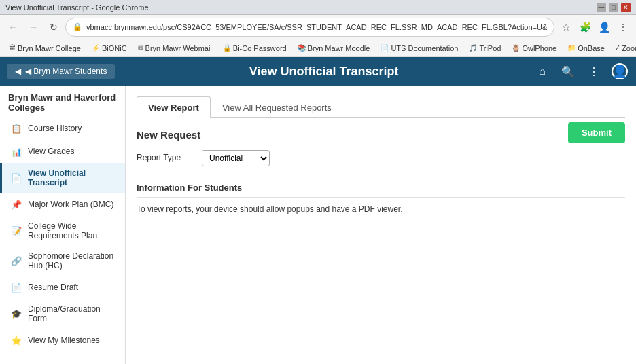 The width and height of the screenshot is (636, 364). Describe the element at coordinates (16, 287) in the screenshot. I see `resume-icon: 📄` at that location.